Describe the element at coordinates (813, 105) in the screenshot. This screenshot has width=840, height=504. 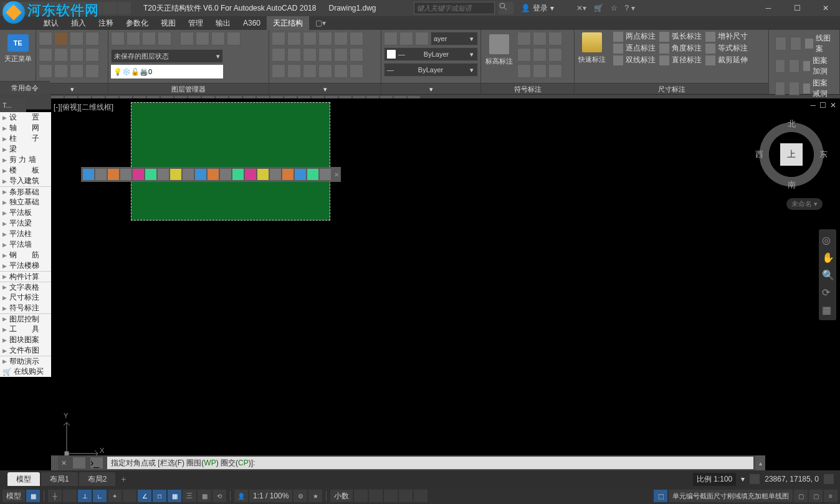
I see `vp-minimize: ─` at that location.